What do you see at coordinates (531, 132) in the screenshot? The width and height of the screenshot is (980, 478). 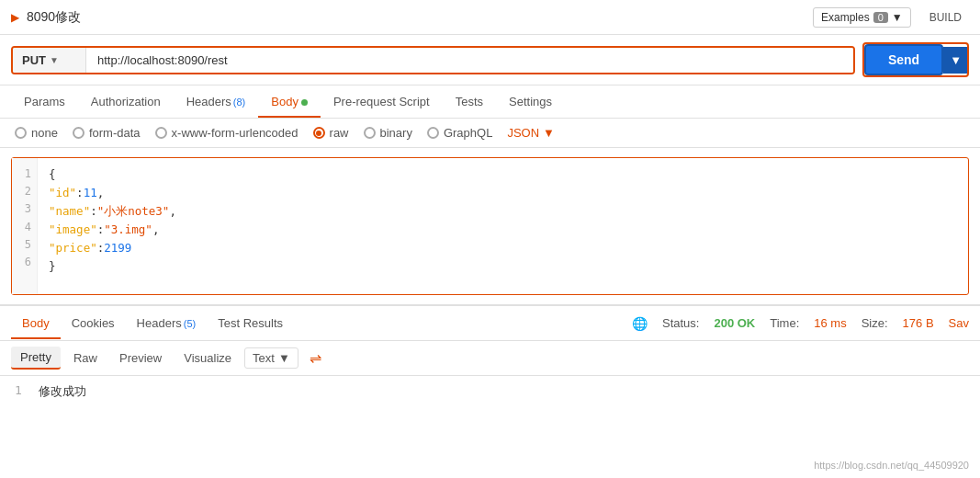 I see `json-format-dropdown: JSON ▼` at bounding box center [531, 132].